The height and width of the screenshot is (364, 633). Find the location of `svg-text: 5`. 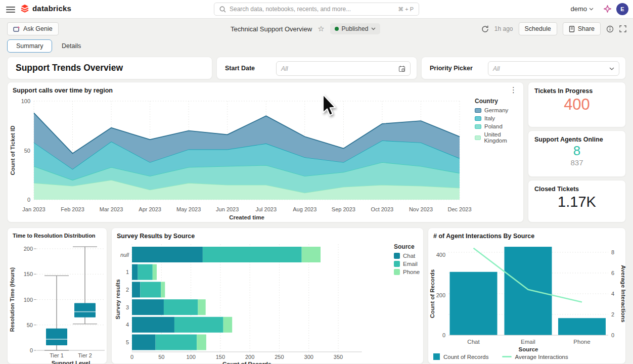

svg-text: 5 is located at coordinates (127, 342).